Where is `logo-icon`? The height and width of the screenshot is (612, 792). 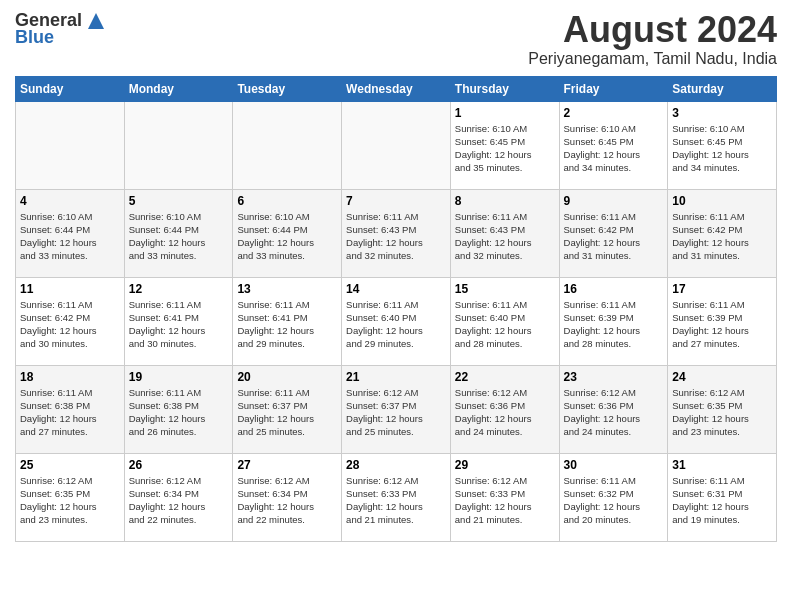 logo-icon is located at coordinates (96, 21).